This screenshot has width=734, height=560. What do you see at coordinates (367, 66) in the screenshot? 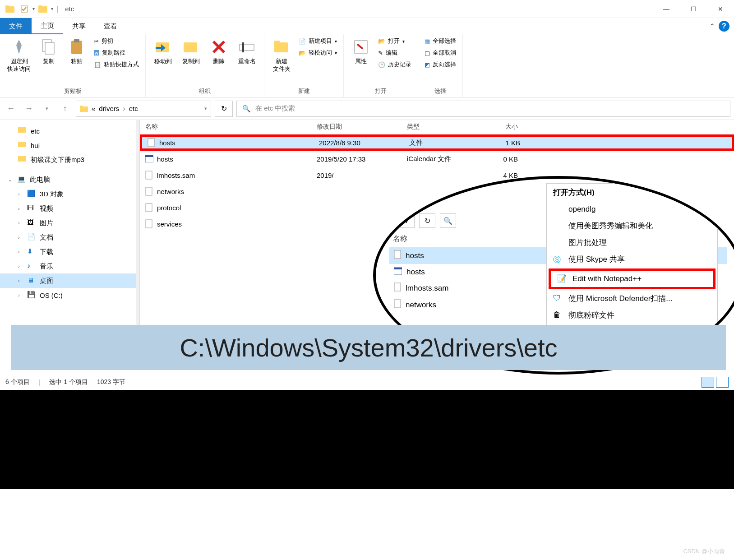
I see `ribbon: 固定到 快速访问 复制 粘贴 ✂剪切 w复制路径 📋粘贴快捷方式 剪贴板 移动到` at bounding box center [367, 66].